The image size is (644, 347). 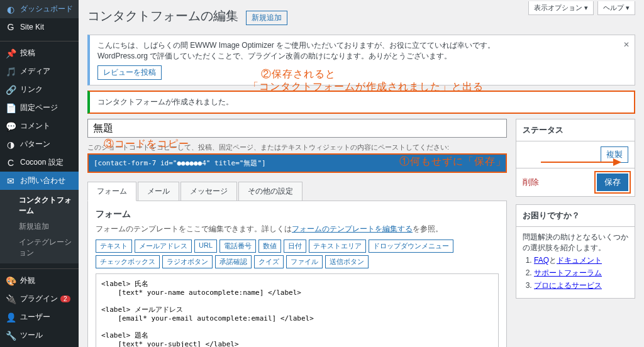 What do you see at coordinates (39, 346) in the screenshot?
I see `sidebar-item-settings: ⚙設定` at bounding box center [39, 346].